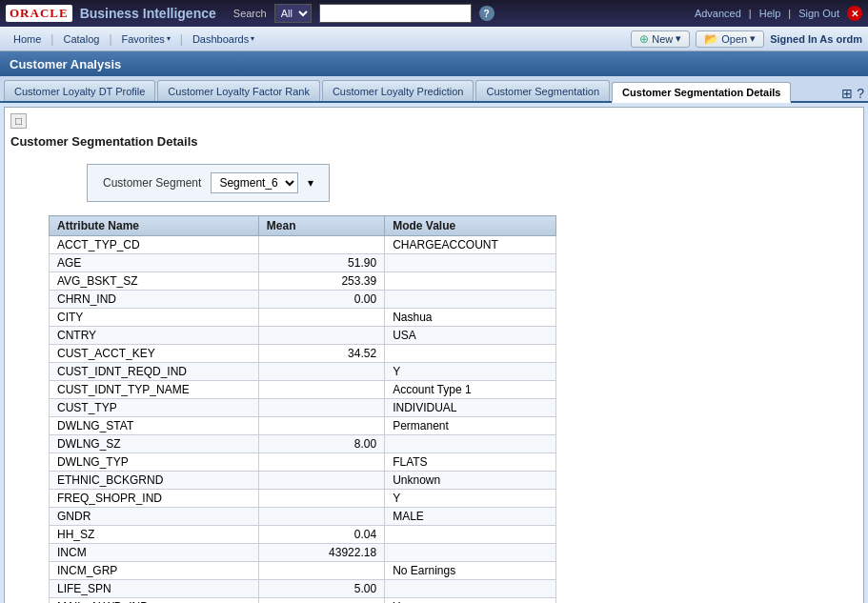  Describe the element at coordinates (254, 183) in the screenshot. I see `customer-segment-select: Segment_6 Segment_1 Segment_2 Segment_3 …` at that location.